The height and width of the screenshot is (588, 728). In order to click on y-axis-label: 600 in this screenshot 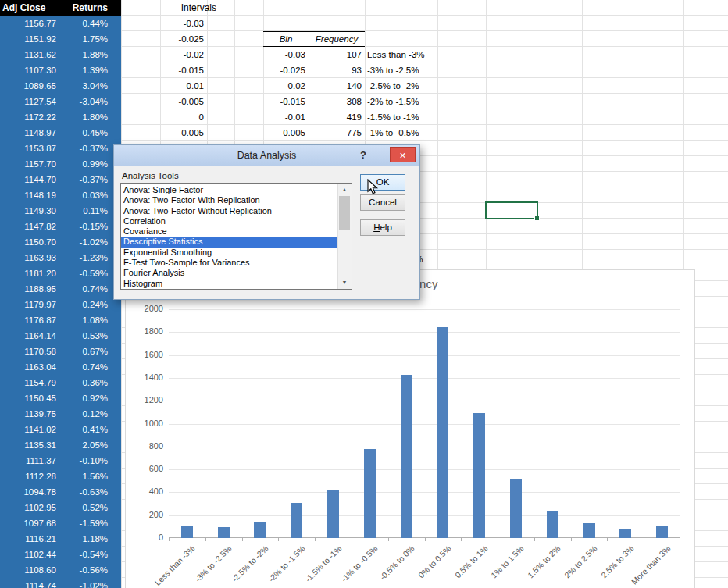, I will do `click(145, 469)`.